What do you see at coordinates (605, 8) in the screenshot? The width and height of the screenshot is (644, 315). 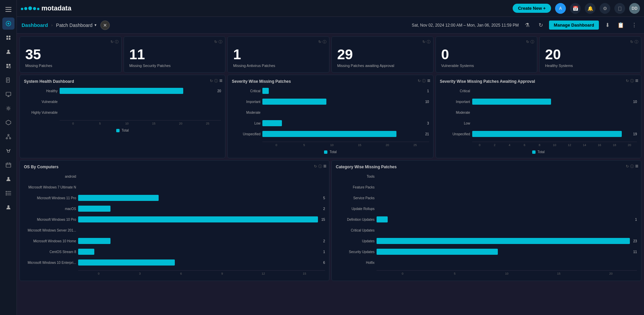 I see `gear-icon-btn: ⚙` at bounding box center [605, 8].